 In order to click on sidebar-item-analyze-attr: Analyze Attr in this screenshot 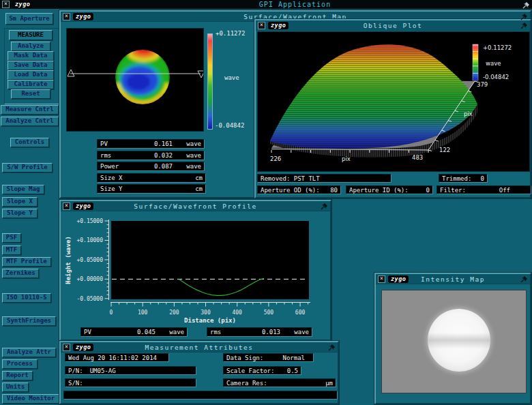, I will do `click(29, 352)`.